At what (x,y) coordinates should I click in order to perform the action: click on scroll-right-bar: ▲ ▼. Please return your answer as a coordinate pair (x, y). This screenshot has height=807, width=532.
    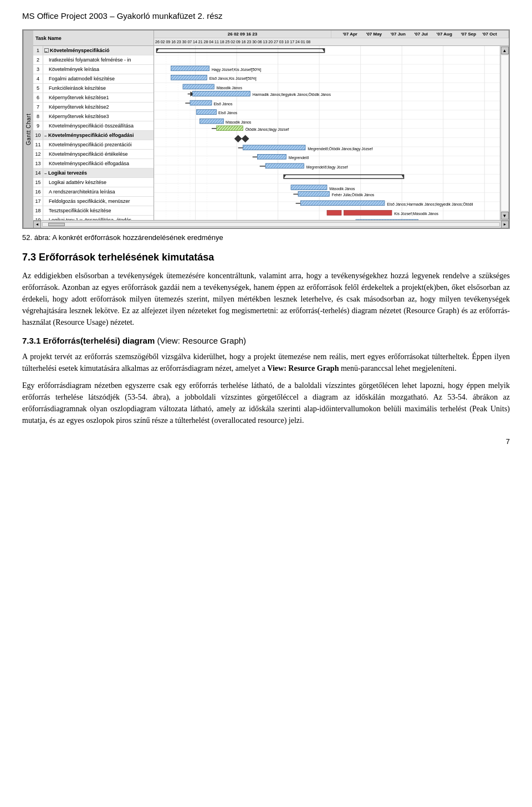
    Looking at the image, I should click on (504, 133).